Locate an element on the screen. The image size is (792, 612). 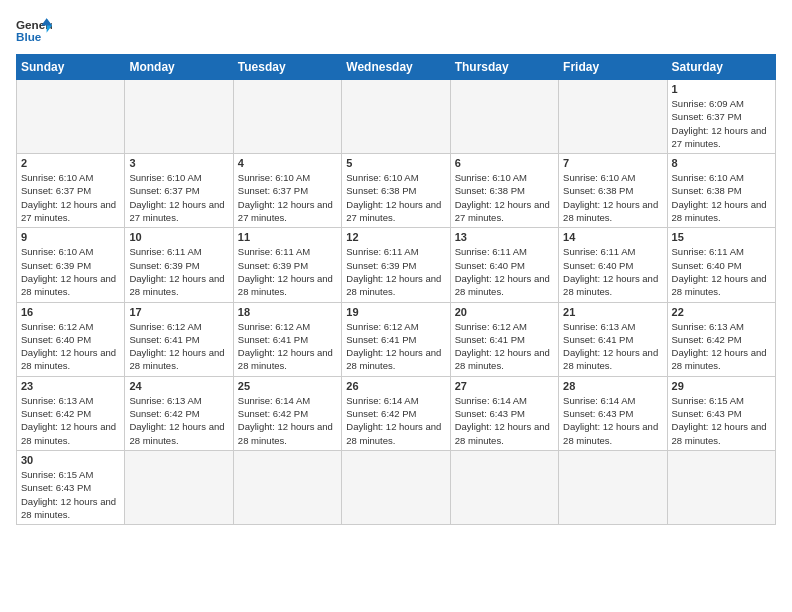
calendar-day-cell: 24Sunrise: 6:13 AMSunset: 6:42 PMDayligh… is located at coordinates (179, 413).